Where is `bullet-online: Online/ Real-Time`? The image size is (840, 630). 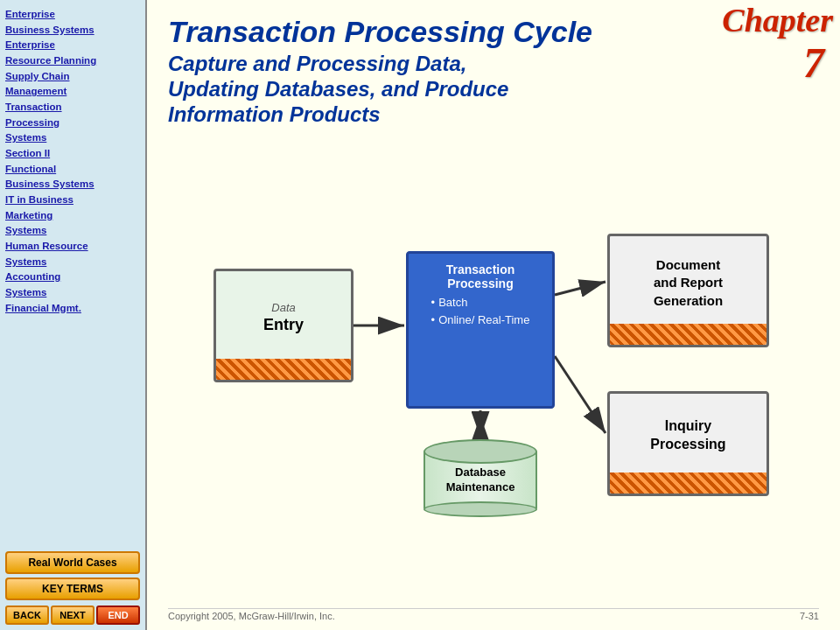 bullet-online: Online/ Real-Time is located at coordinates (481, 320).